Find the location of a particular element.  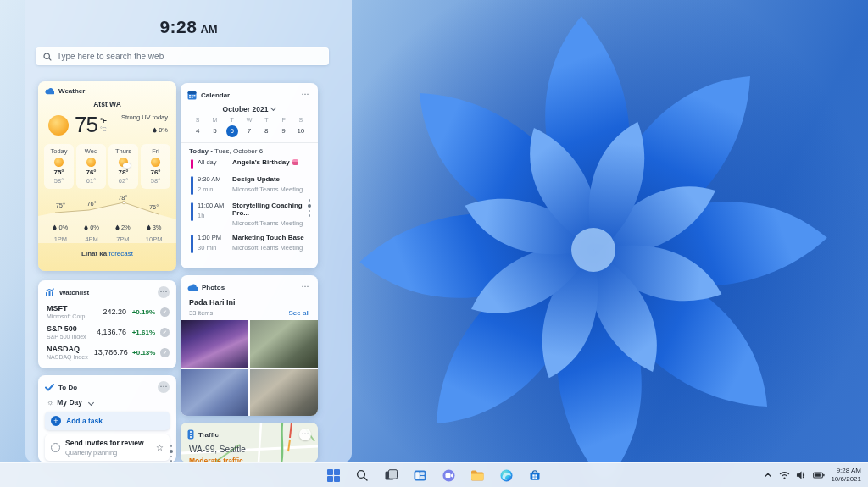

edge-browser-button is located at coordinates (506, 475).